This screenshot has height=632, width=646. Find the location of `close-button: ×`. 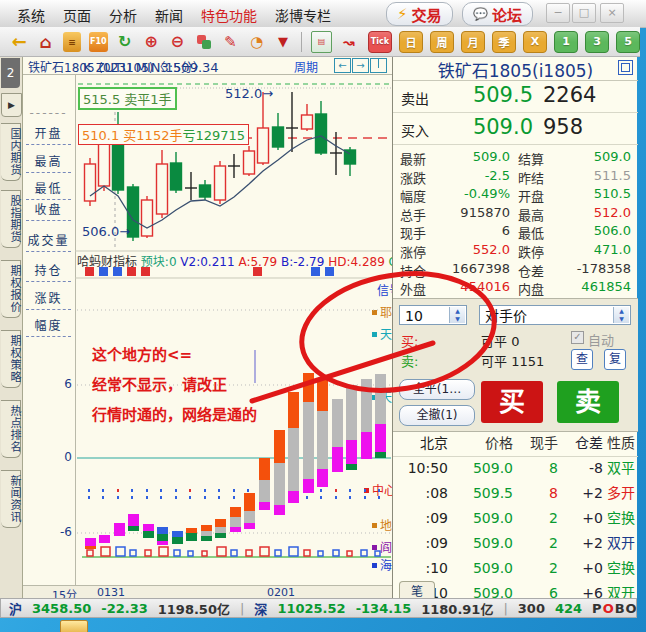

close-button: × is located at coordinates (612, 13).